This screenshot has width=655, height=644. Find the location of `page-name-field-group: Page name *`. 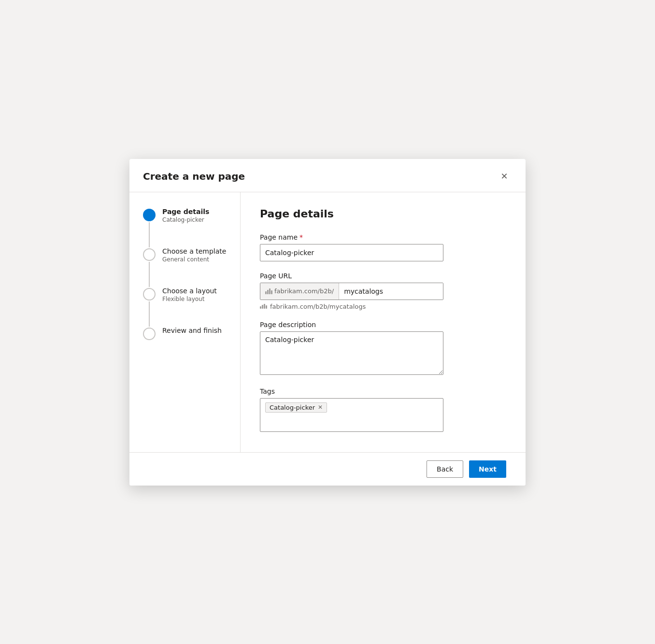

page-name-field-group: Page name * is located at coordinates (383, 247).